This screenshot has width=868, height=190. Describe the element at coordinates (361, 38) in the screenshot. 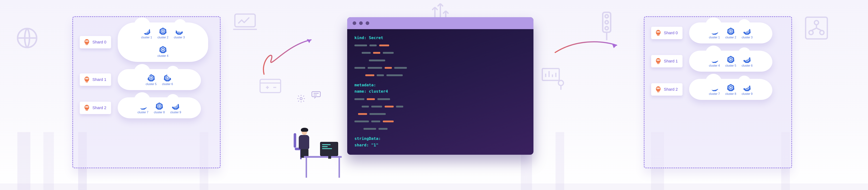

I see `code-kind-key: kind:` at that location.